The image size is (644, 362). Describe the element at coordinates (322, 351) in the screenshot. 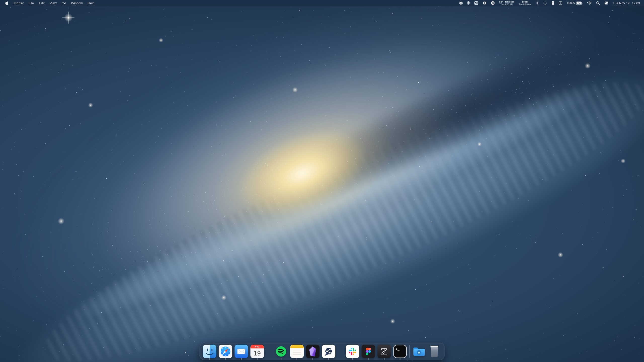

I see `dock: NOV 19` at that location.